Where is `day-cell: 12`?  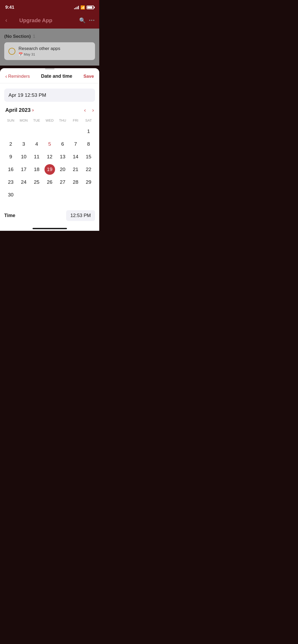
day-cell: 12 is located at coordinates (50, 157).